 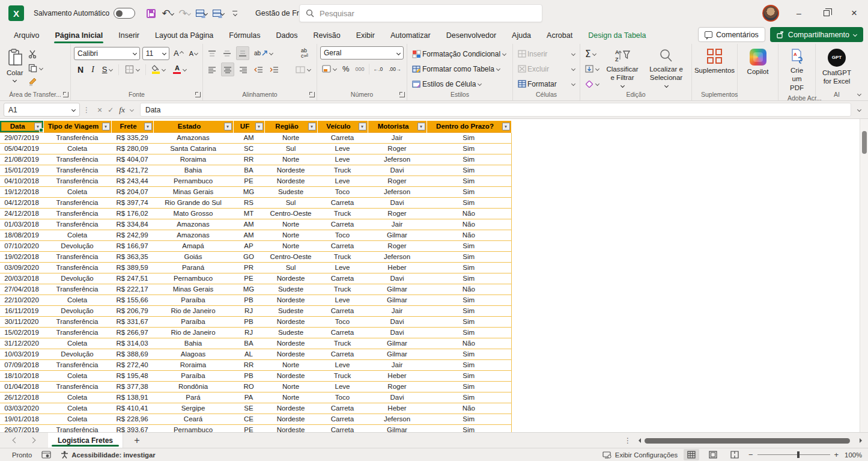 What do you see at coordinates (193, 322) in the screenshot?
I see `cell: Paraíba` at bounding box center [193, 322].